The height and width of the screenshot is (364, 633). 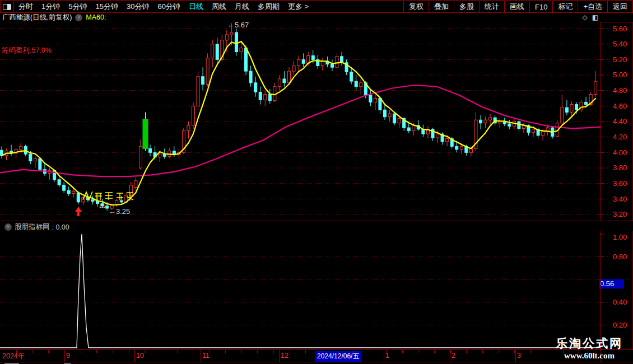 I want to click on tab-60min: 60分钟, so click(x=169, y=7).